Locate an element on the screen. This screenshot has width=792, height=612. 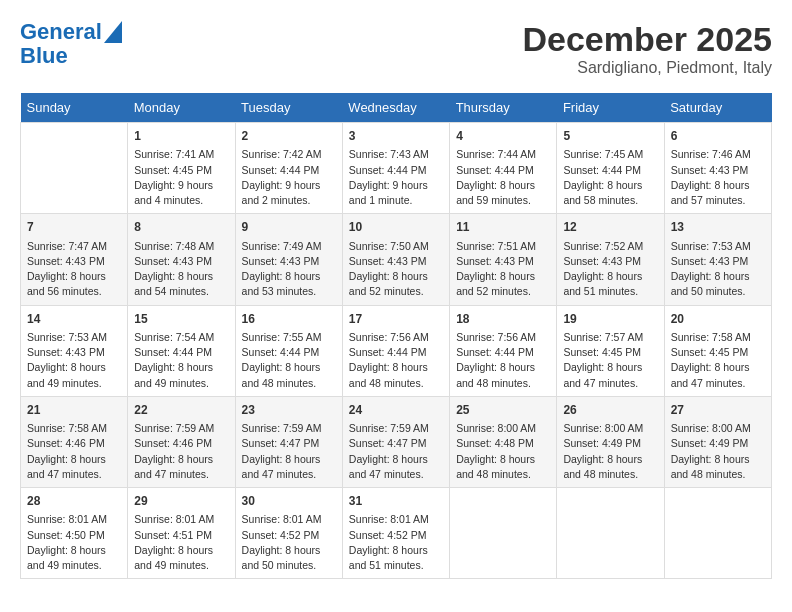
day-number: 27 is located at coordinates (718, 410).